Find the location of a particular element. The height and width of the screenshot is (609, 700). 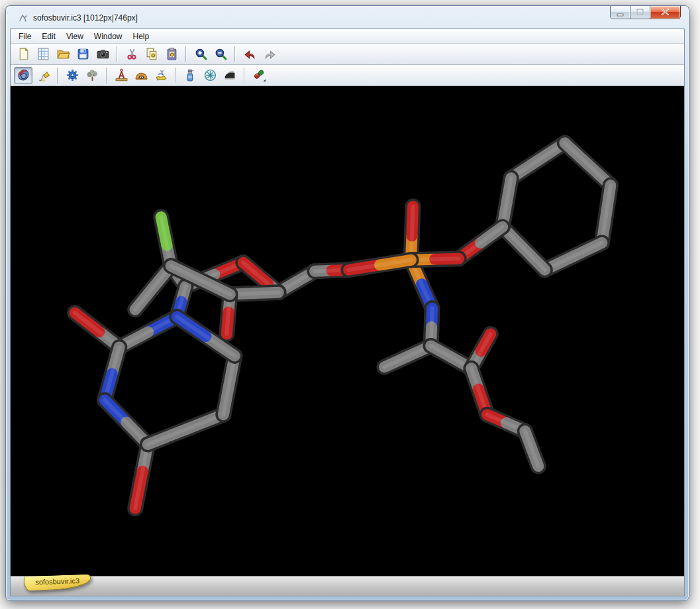

undo-button is located at coordinates (250, 54).